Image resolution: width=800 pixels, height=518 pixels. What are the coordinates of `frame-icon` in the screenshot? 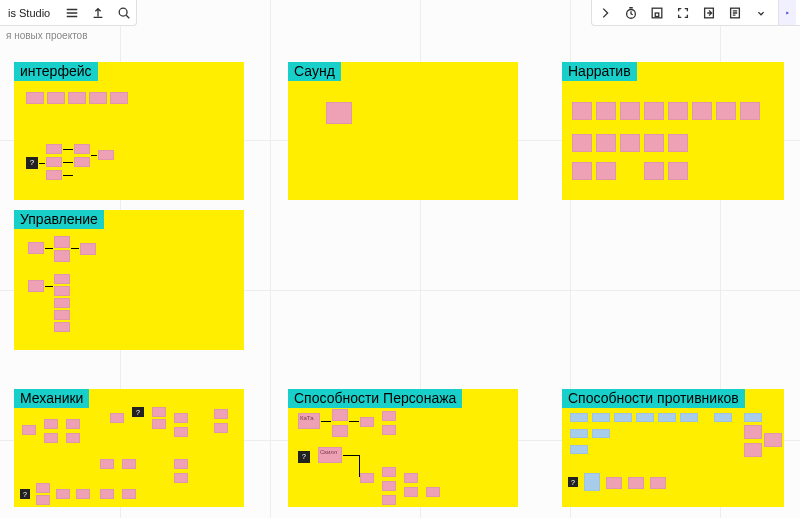 It's located at (657, 13).